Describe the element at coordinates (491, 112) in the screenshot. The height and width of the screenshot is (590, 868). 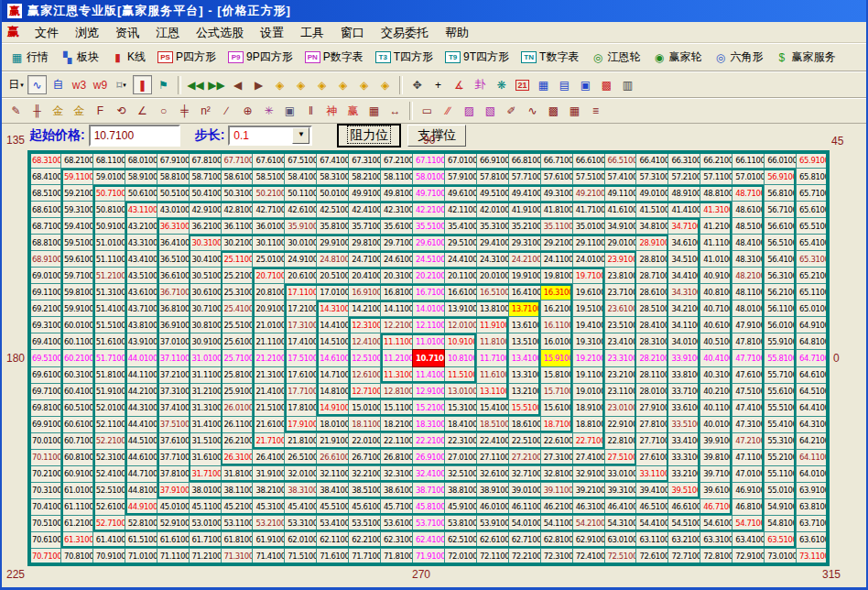
I see `draw-magenta-box-2-button: ▧` at that location.